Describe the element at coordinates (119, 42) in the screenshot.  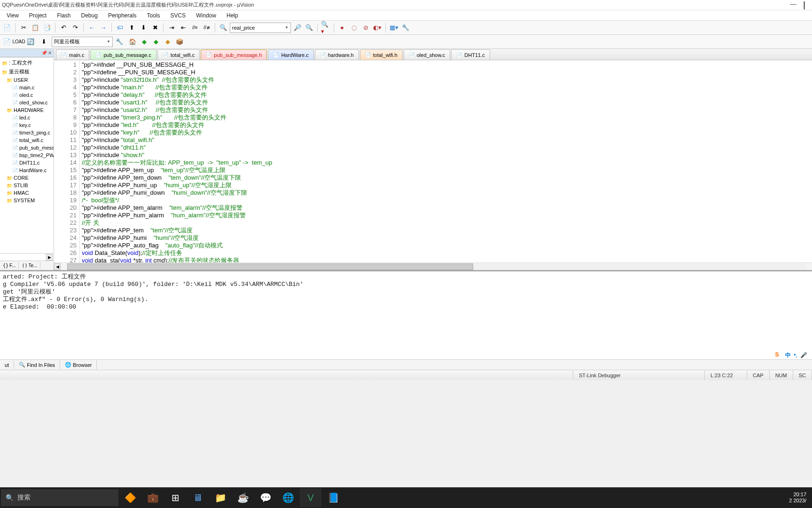
I see `target-options-icon: 🔧` at that location.